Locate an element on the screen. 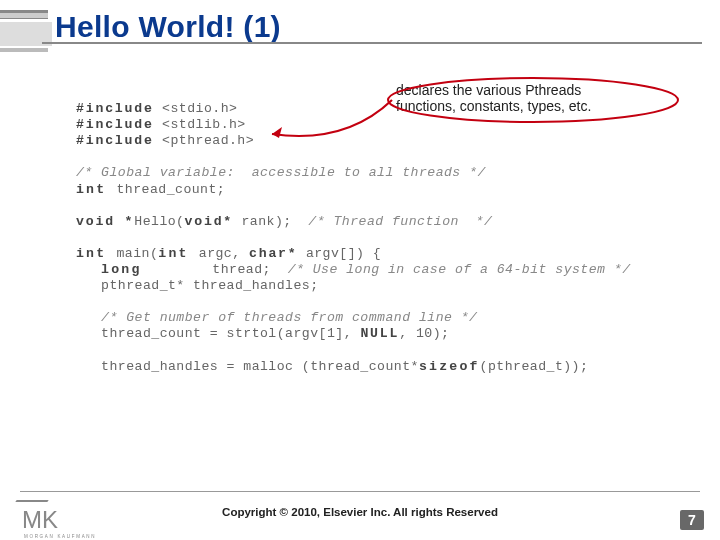 This screenshot has height=540, width=720. kw: NULL is located at coordinates (380, 334).